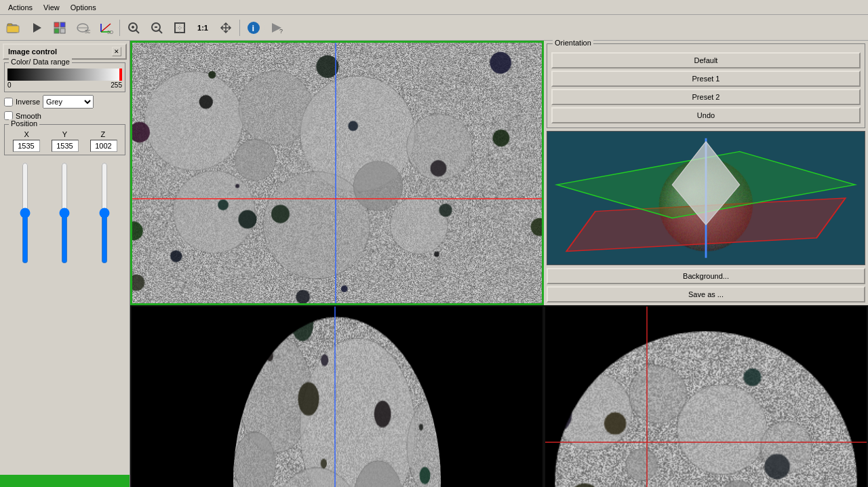 This screenshot has height=487, width=868. Describe the element at coordinates (121, 75) in the screenshot. I see `gradient-max-marker` at that location.